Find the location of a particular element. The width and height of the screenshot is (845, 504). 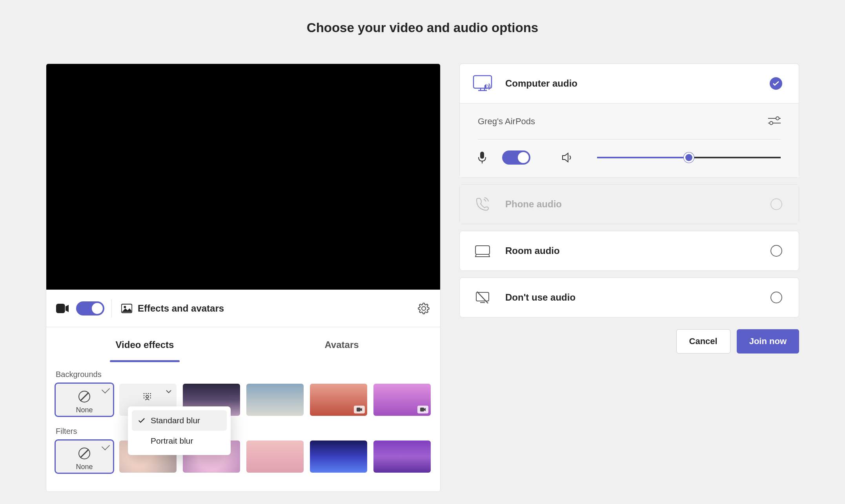

room-audio-card: Room audio is located at coordinates (629, 251).